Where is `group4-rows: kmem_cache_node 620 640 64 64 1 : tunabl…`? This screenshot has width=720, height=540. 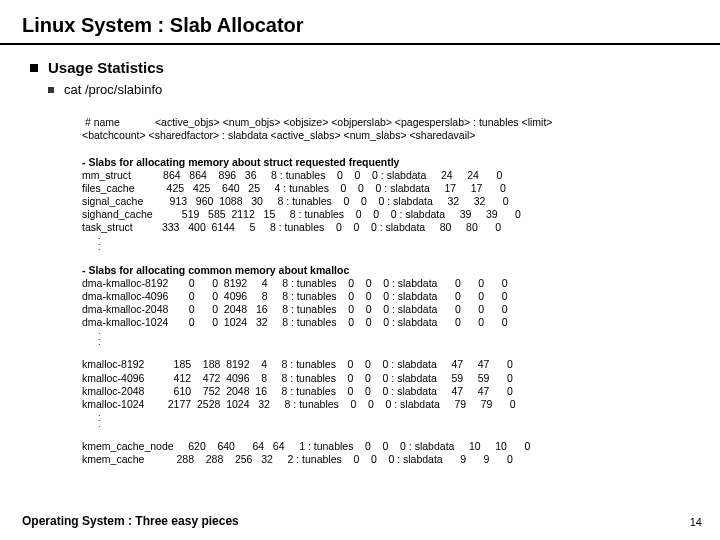
group4-rows: kmem_cache_node 620 640 64 64 1 : tunabl… is located at coordinates (306, 452).